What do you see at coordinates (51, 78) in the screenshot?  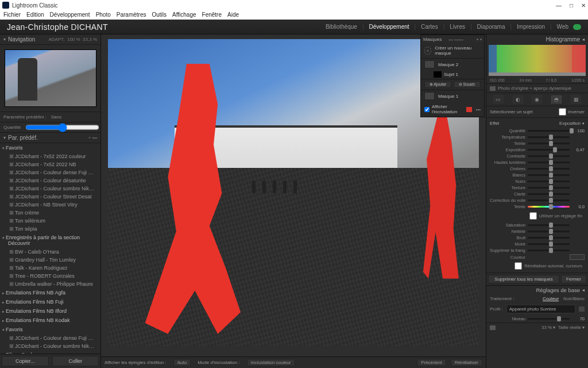 I see `navigator-thumbnail` at bounding box center [51, 78].